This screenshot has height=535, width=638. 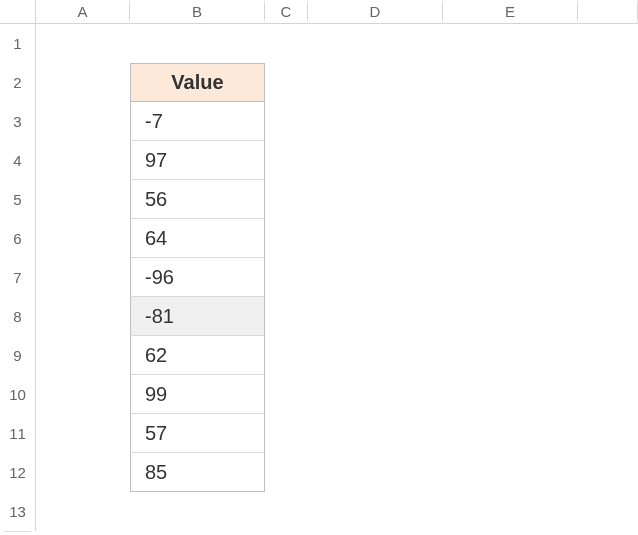 I want to click on table-data-cell: -81, so click(x=198, y=316).